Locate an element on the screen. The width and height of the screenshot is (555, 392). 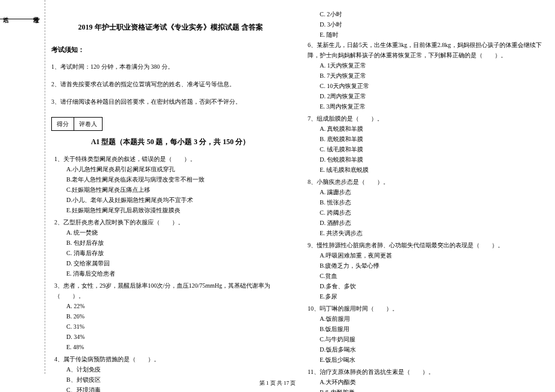
score-col: 得分 is located at coordinates (63, 124).